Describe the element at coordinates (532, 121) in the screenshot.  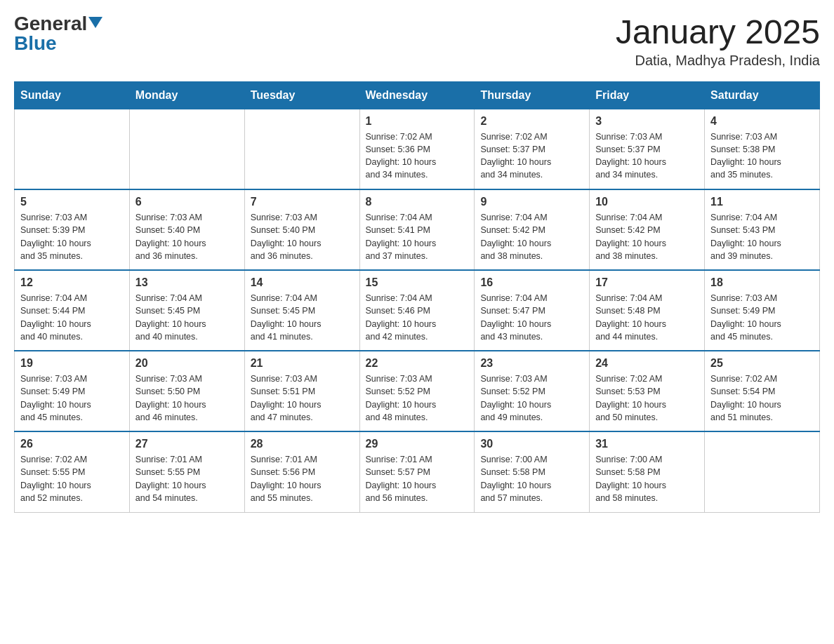
I see `day-number: 2` at that location.